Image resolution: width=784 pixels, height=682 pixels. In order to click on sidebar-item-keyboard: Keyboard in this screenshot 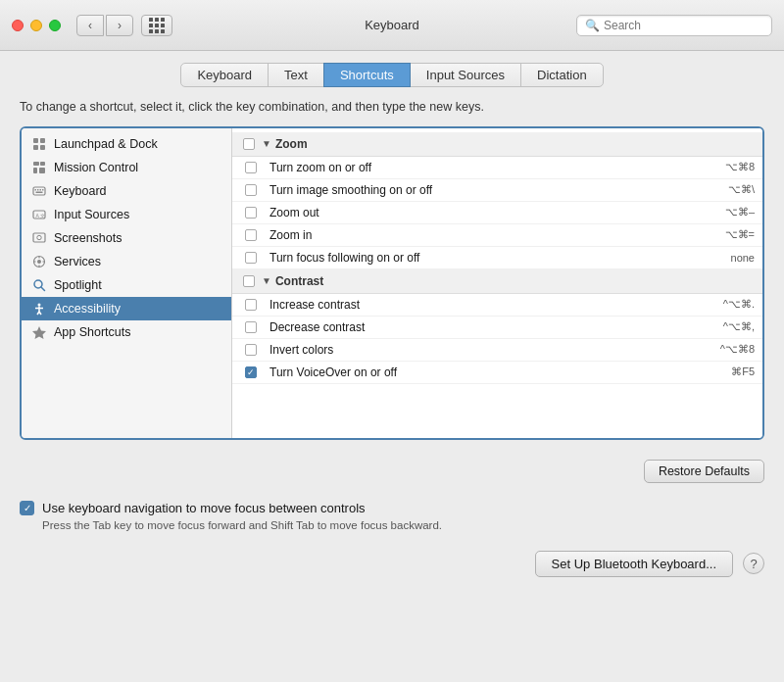, I will do `click(126, 191)`.